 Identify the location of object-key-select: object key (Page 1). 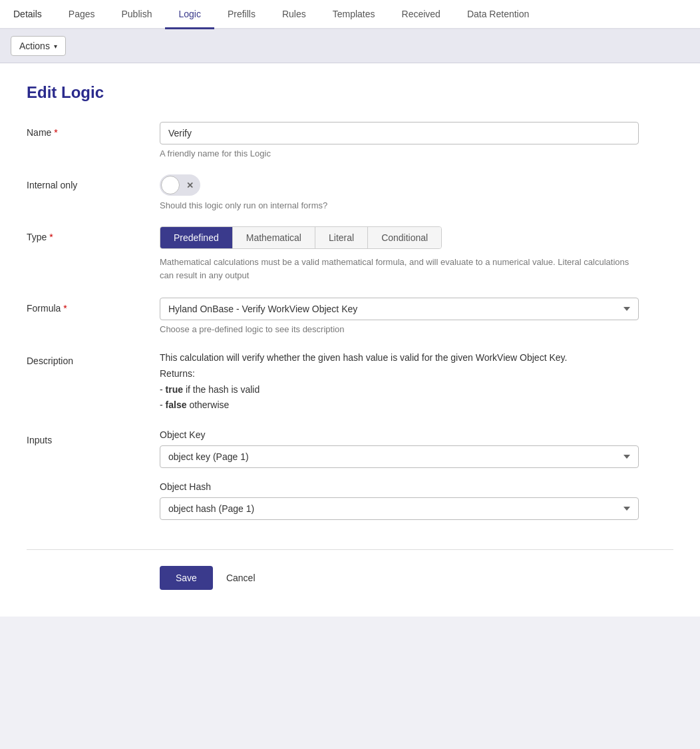
(399, 457).